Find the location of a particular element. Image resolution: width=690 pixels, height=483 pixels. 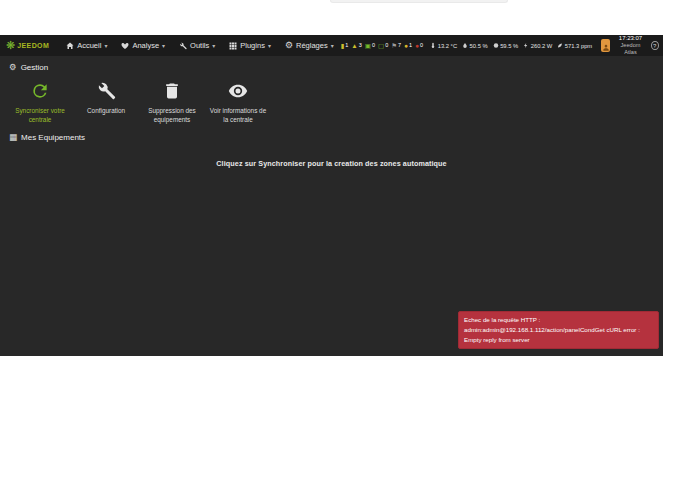

alert-battery: ▮ 1 is located at coordinates (345, 46).